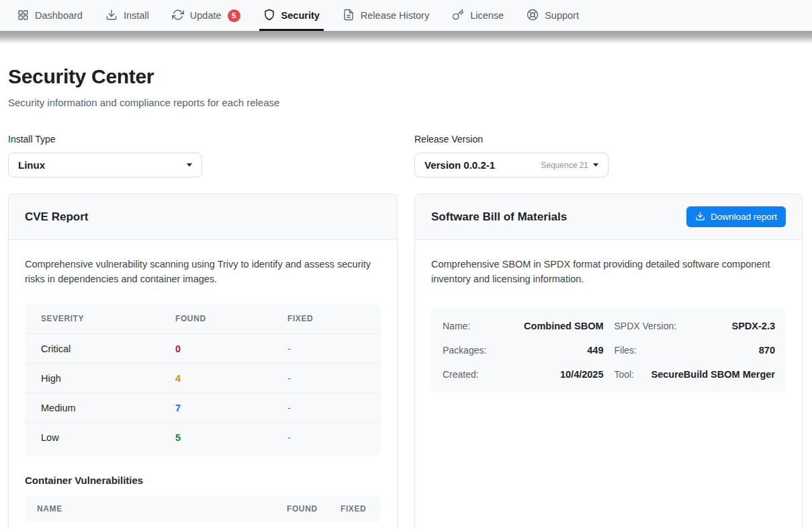 Image resolution: width=812 pixels, height=529 pixels. I want to click on nav-label: Dashboard, so click(59, 15).